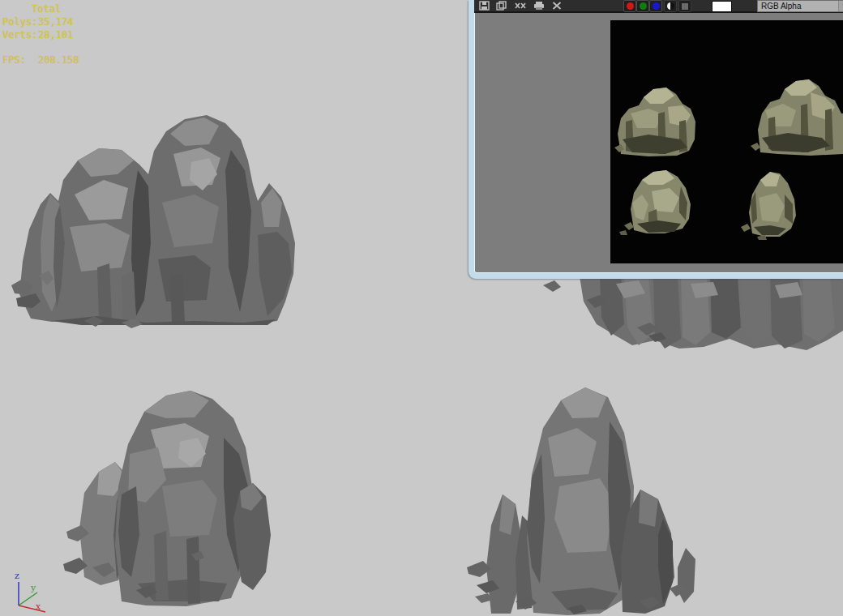 Image resolution: width=843 pixels, height=616 pixels. What do you see at coordinates (20, 22) in the screenshot?
I see `stats-polys-label: Polys:` at bounding box center [20, 22].